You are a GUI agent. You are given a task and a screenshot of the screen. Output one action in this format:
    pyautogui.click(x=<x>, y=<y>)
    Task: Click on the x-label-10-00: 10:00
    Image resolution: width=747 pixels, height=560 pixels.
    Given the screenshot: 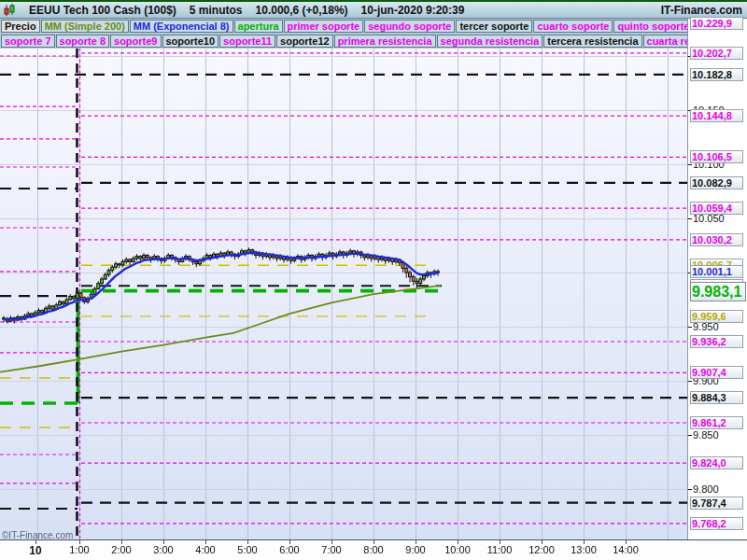 What is the action you would take?
    pyautogui.click(x=458, y=550)
    